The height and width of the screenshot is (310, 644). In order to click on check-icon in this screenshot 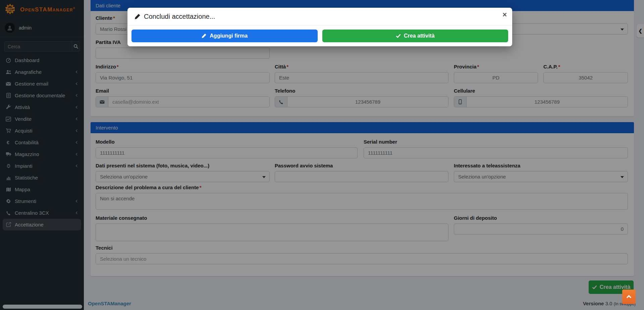, I will do `click(398, 36)`.